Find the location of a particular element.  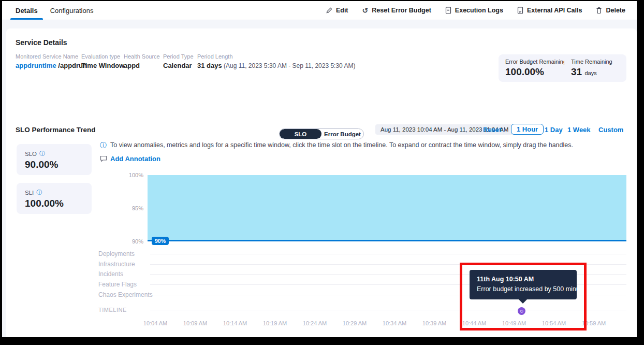

field-label: Period Length is located at coordinates (276, 56).